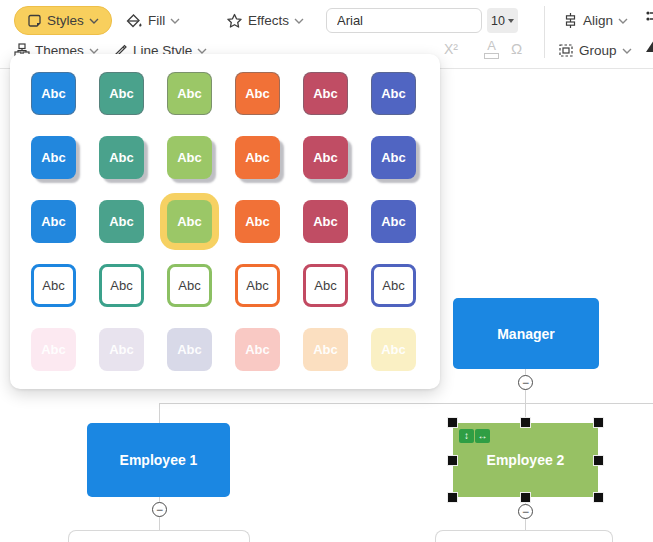  Describe the element at coordinates (156, 20) in the screenshot. I see `fill-button-label: Fill` at that location.